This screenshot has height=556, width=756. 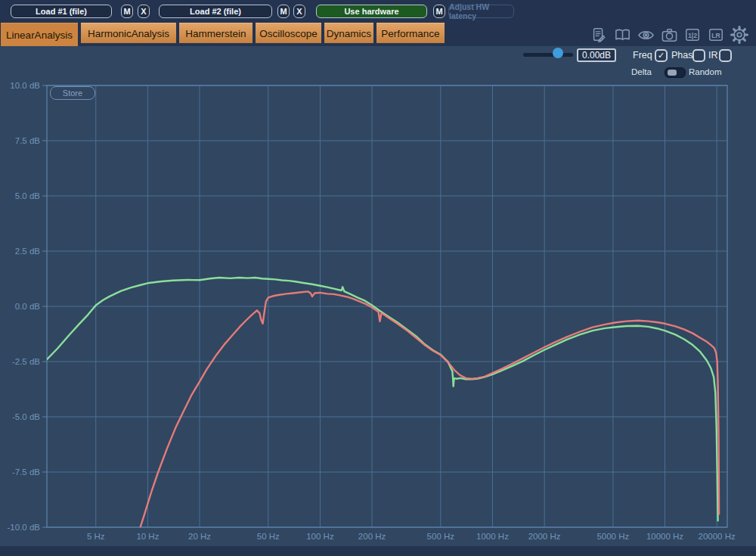 I want to click on close-1-button: X, so click(x=144, y=11).